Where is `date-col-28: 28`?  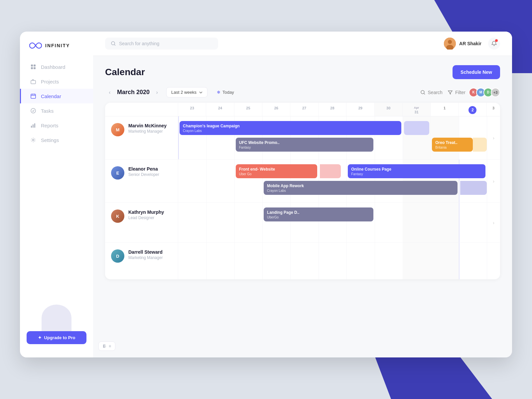 date-col-28: 28 is located at coordinates (332, 109).